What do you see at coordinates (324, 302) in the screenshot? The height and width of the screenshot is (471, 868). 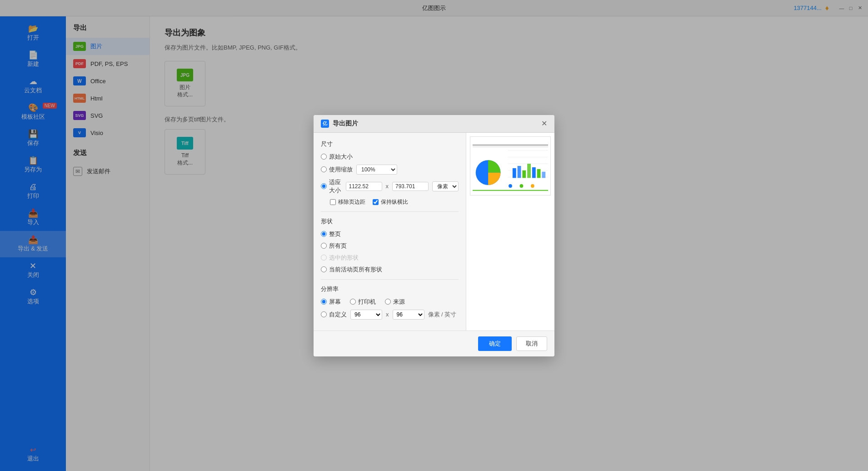 I see `screen-radio` at bounding box center [324, 302].